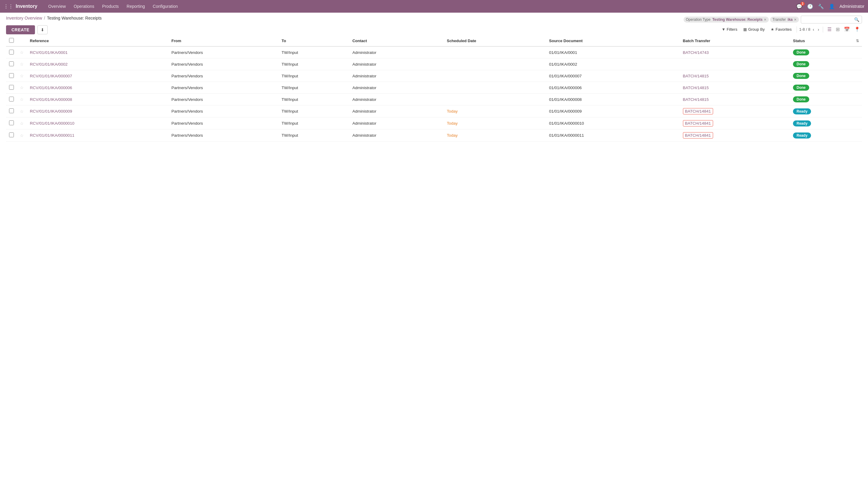 This screenshot has height=492, width=868. I want to click on reference-label: Reference, so click(39, 41).